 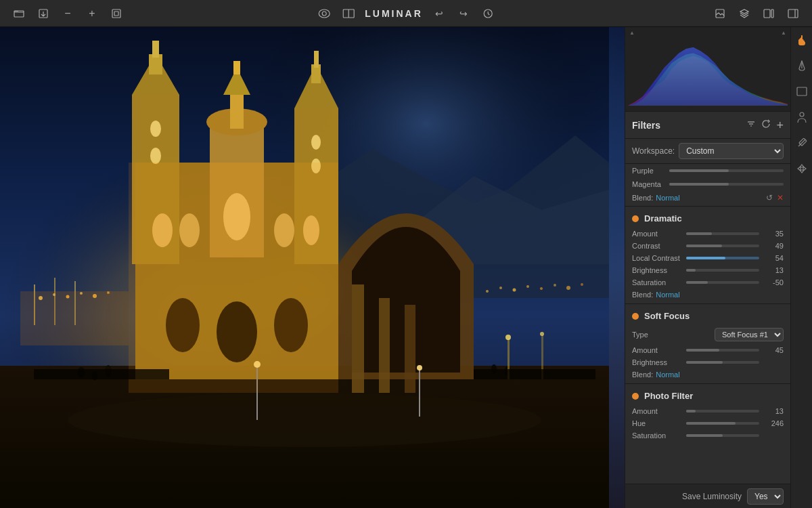 What do you see at coordinates (773, 423) in the screenshot?
I see `pf-hue-value: 246` at bounding box center [773, 423].